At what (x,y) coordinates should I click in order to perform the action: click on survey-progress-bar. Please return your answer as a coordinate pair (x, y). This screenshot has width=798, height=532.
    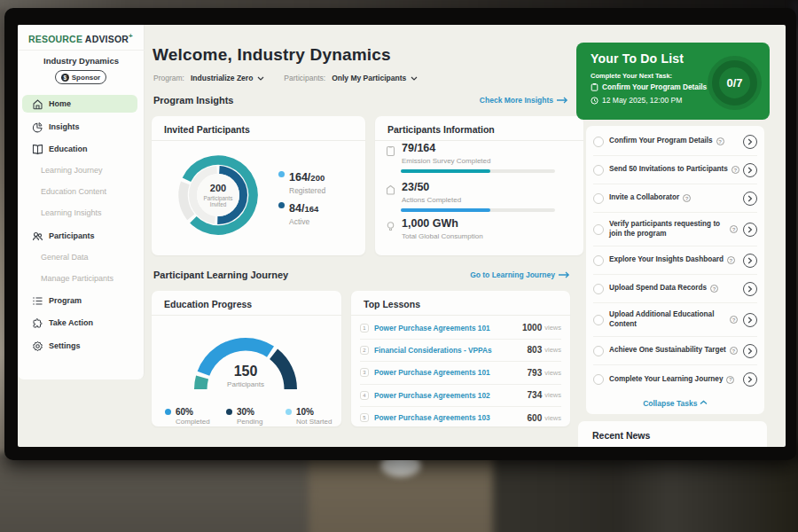
    Looking at the image, I should click on (478, 171).